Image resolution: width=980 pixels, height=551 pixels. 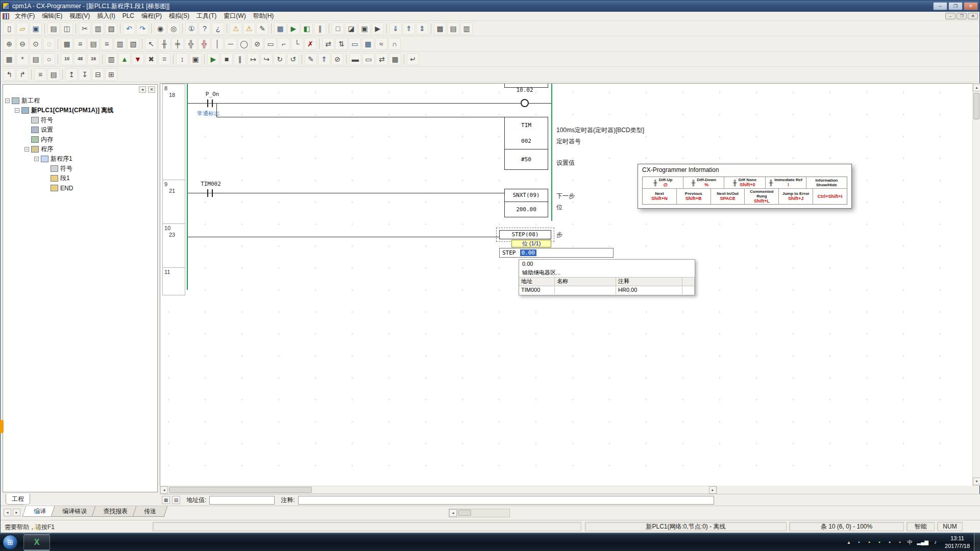 I want to click on view-memory-button: ▤, so click(x=36, y=59).